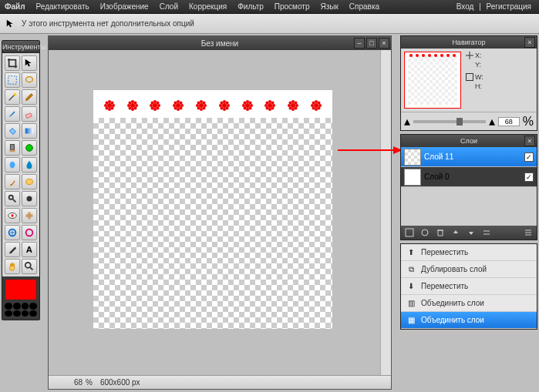 The image size is (539, 392). What do you see at coordinates (29, 266) in the screenshot?
I see `zoom-tool` at bounding box center [29, 266].